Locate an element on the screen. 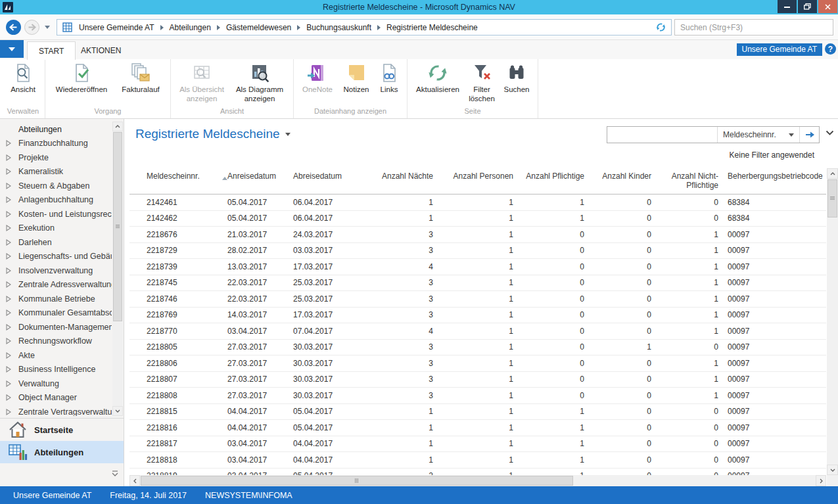  fakturalauf-button: Fakturalauf is located at coordinates (141, 78).